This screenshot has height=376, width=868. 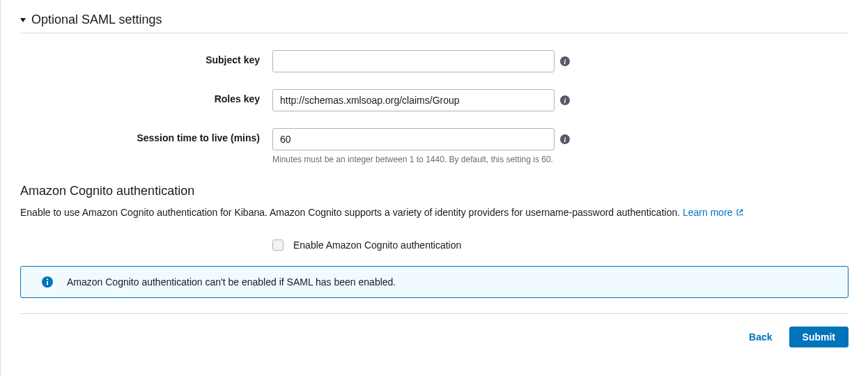 What do you see at coordinates (435, 313) in the screenshot?
I see `divider` at bounding box center [435, 313].